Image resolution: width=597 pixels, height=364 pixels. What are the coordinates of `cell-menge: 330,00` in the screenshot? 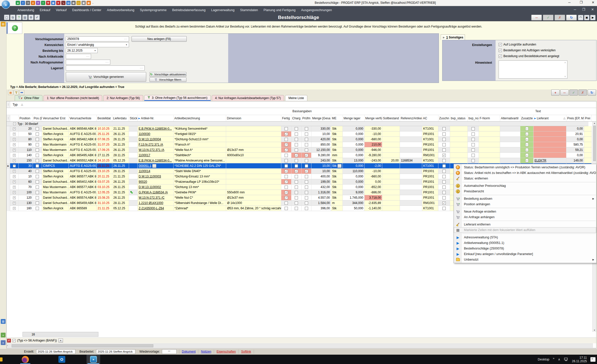 It's located at (321, 129).